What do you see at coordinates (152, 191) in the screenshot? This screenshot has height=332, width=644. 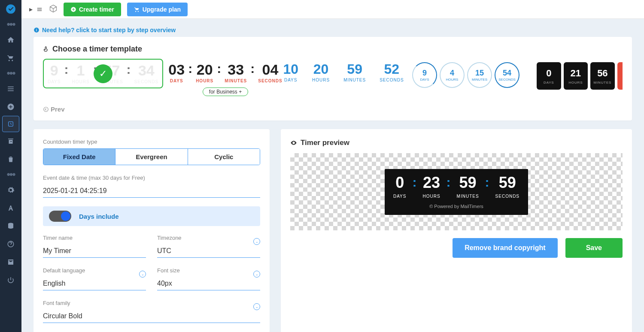 I see `event-date-input` at bounding box center [152, 191].